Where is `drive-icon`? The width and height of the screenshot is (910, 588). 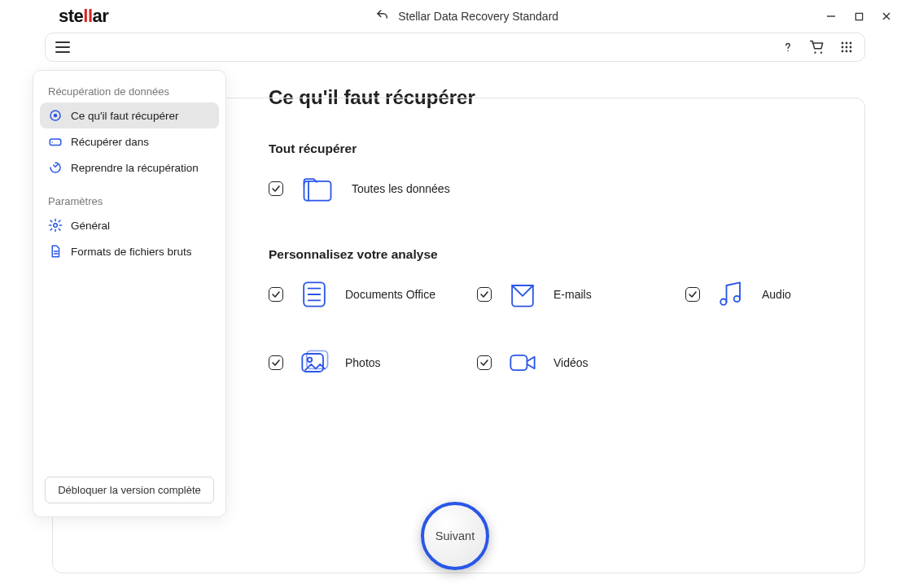
drive-icon is located at coordinates (55, 142).